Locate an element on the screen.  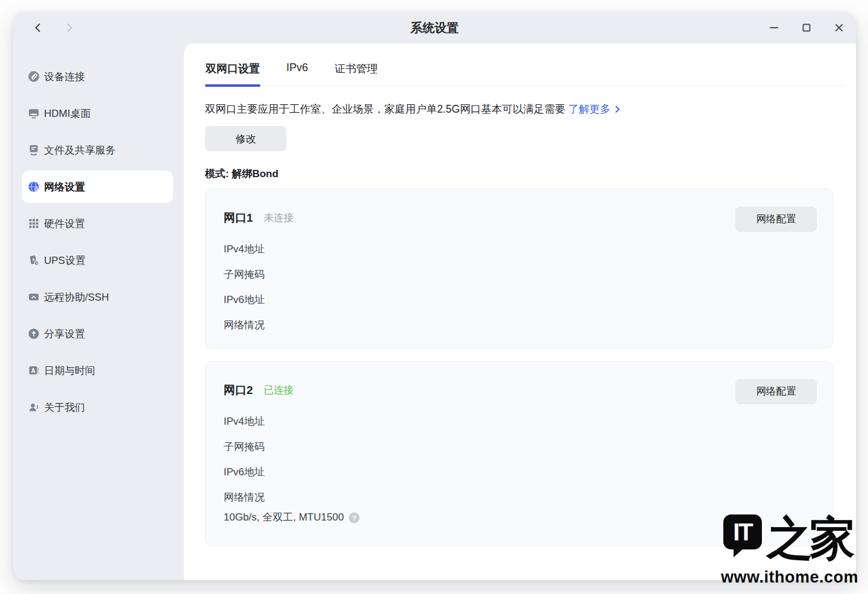
port-2-status: 已连接 is located at coordinates (279, 390).